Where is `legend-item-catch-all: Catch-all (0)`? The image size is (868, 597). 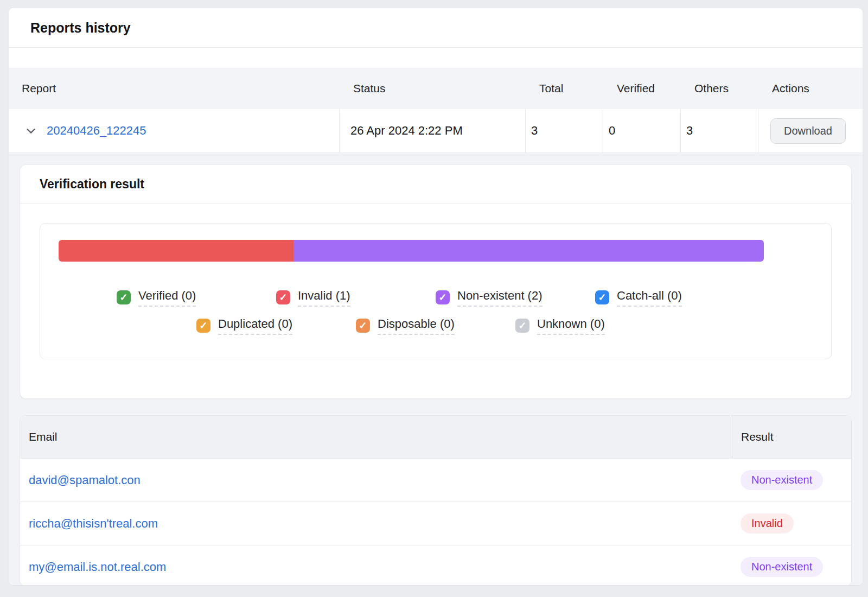 legend-item-catch-all: Catch-all (0) is located at coordinates (675, 297).